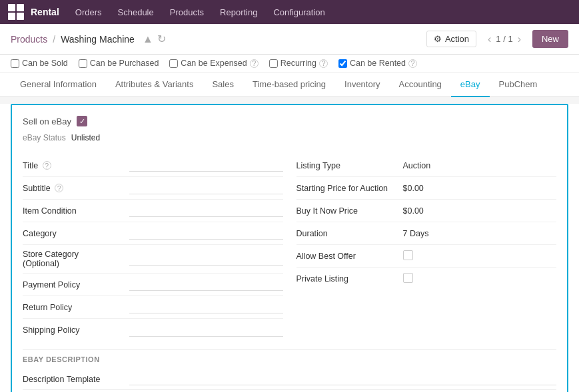 This screenshot has height=392, width=579. Describe the element at coordinates (426, 166) in the screenshot. I see `listing-type-row: Listing Type Auction` at that location.